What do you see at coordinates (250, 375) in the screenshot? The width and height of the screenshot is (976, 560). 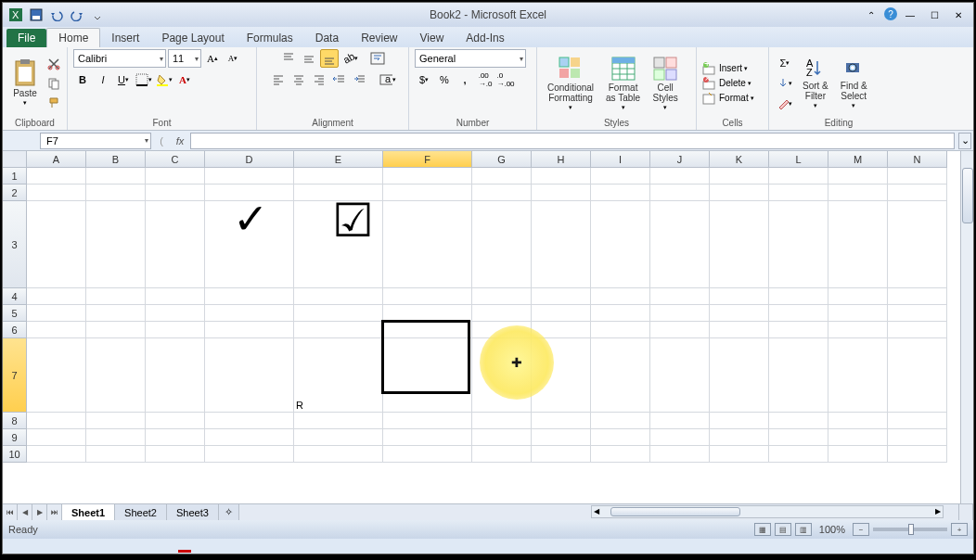 I see `cell-D7` at bounding box center [250, 375].